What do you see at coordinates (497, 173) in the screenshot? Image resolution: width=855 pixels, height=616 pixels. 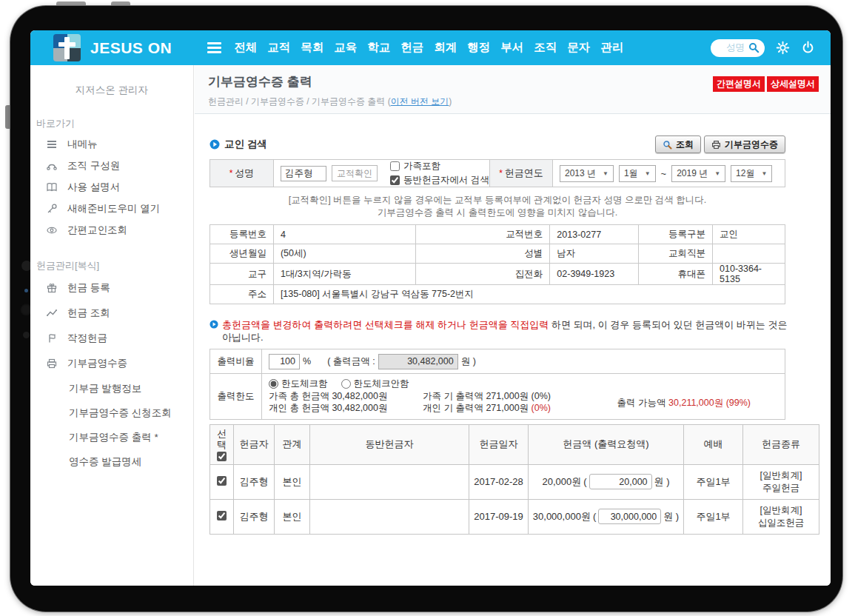 I see `member-search-form: *성명 교적확인 가족포함 동반헌금자에서 검색` at bounding box center [497, 173].